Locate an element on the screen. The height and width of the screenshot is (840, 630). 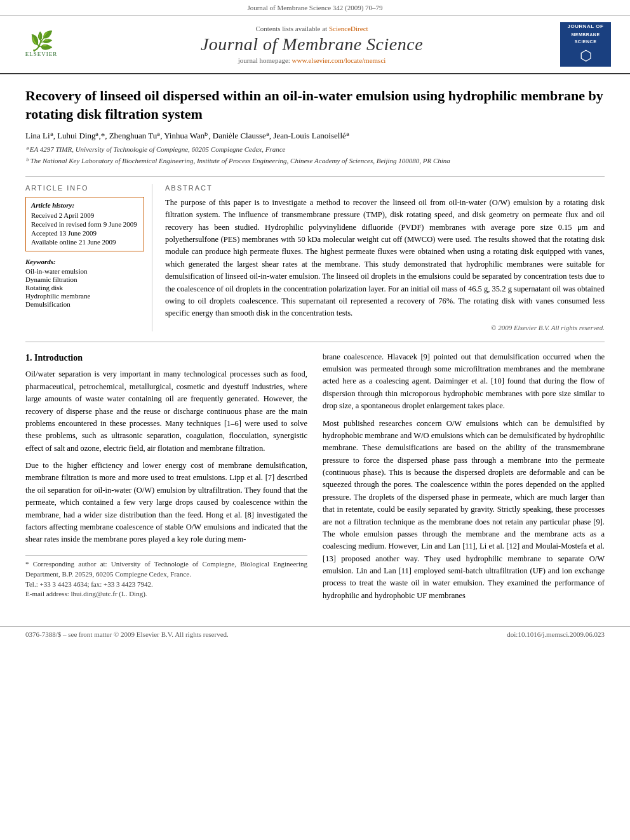
abstract-text: The purpose of this paper is to investig… is located at coordinates (385, 258).